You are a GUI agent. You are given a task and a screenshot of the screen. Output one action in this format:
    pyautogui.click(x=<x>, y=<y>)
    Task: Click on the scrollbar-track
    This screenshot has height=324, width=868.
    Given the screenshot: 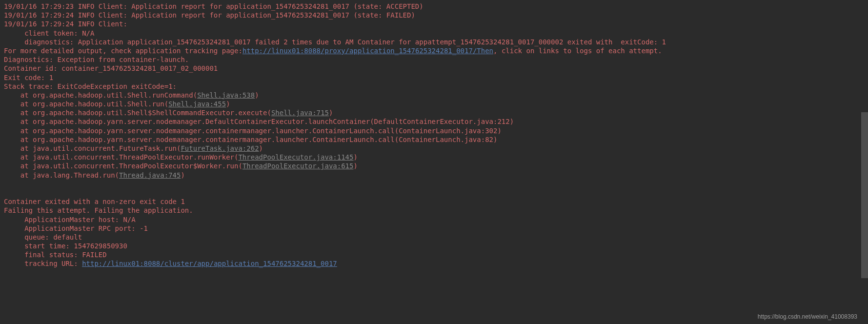 What is the action you would take?
    pyautogui.click(x=865, y=162)
    